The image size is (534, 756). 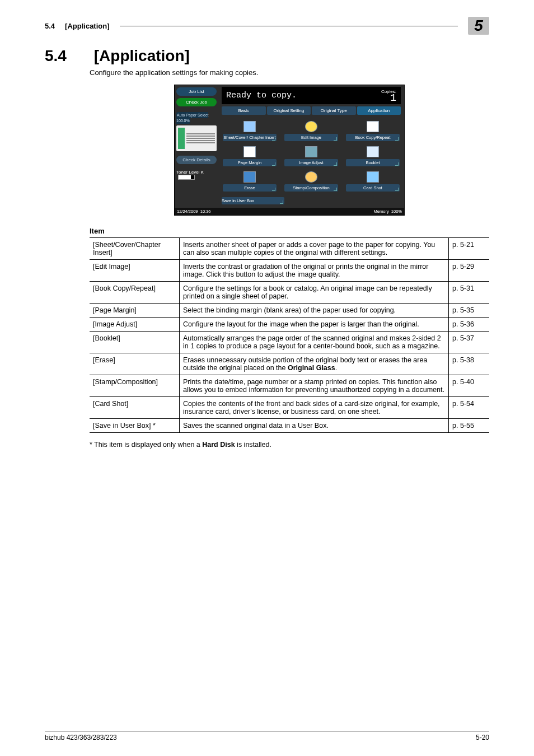 What do you see at coordinates (50, 26) in the screenshot?
I see `head-section-no: 5.4` at bounding box center [50, 26].